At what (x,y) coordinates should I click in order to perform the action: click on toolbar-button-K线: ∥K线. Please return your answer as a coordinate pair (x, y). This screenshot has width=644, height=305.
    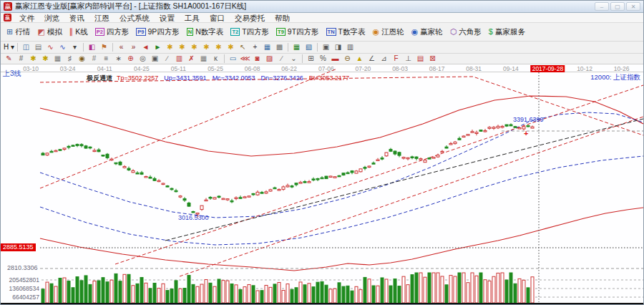
    Looking at the image, I should click on (79, 32).